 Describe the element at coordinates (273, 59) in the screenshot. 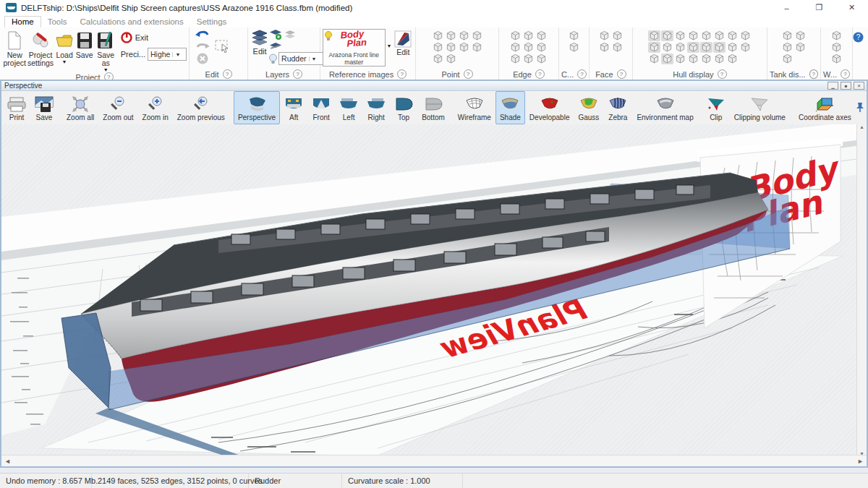

I see `lightbulb-icon` at that location.